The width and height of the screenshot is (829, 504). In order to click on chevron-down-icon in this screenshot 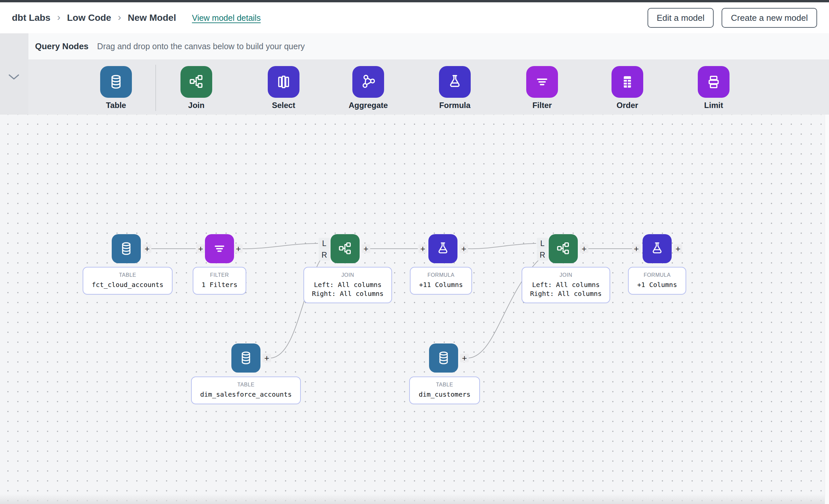, I will do `click(14, 77)`.